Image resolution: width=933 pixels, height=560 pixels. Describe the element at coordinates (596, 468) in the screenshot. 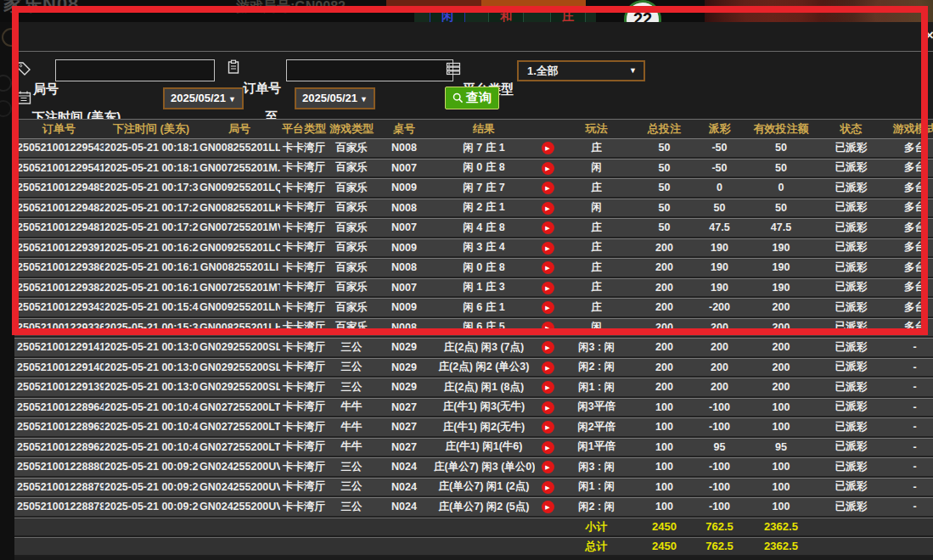

I see `cell-wager: 闲3 : 闲` at that location.